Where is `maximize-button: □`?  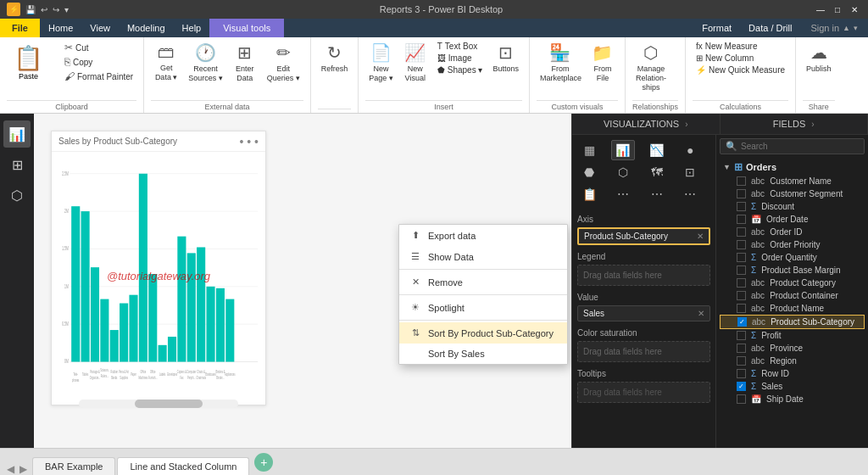 maximize-button: □ is located at coordinates (837, 9).